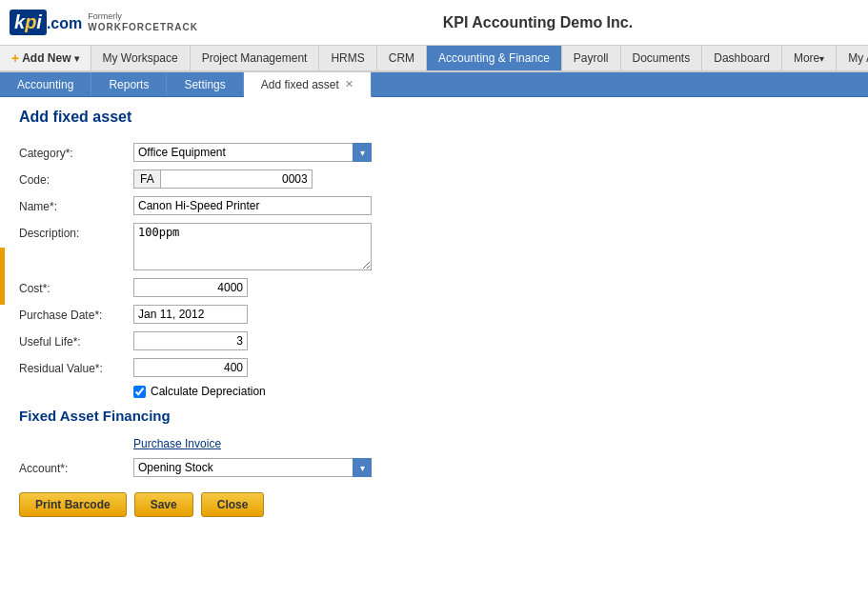  Describe the element at coordinates (191, 341) in the screenshot. I see `useful-life-input` at that location.